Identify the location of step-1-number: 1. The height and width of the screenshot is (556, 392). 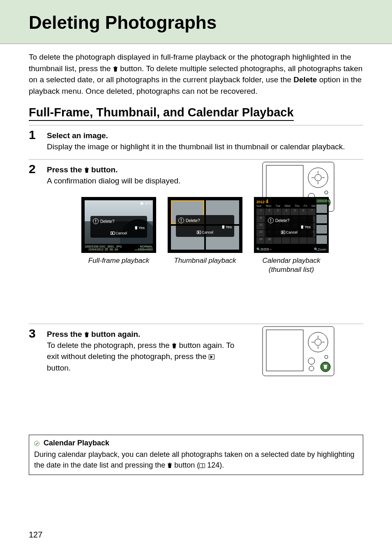
(36, 135).